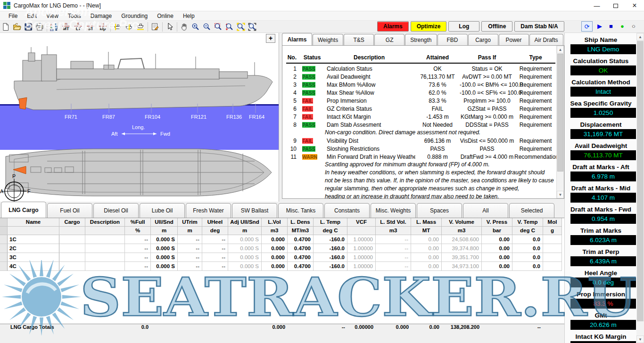  What do you see at coordinates (486, 210) in the screenshot?
I see `cargo-tab-all: All` at bounding box center [486, 210].